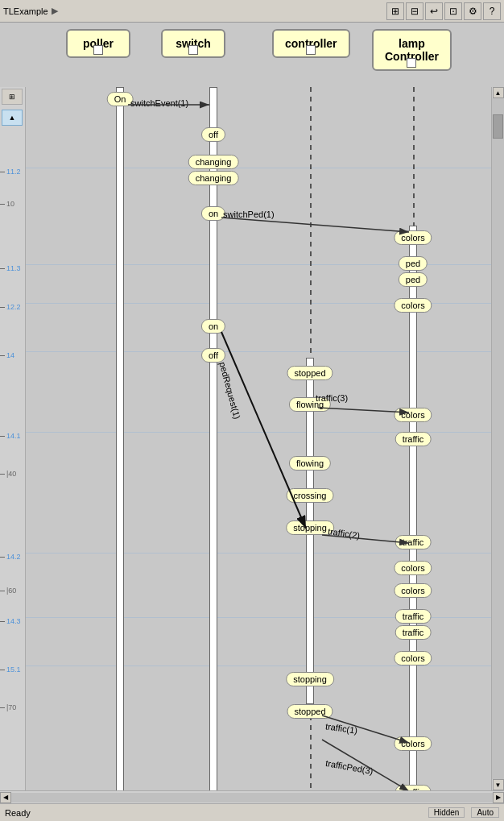 The image size is (504, 821). Describe the element at coordinates (434, 11) in the screenshot. I see `toolbar-btn-3: ↩` at that location.